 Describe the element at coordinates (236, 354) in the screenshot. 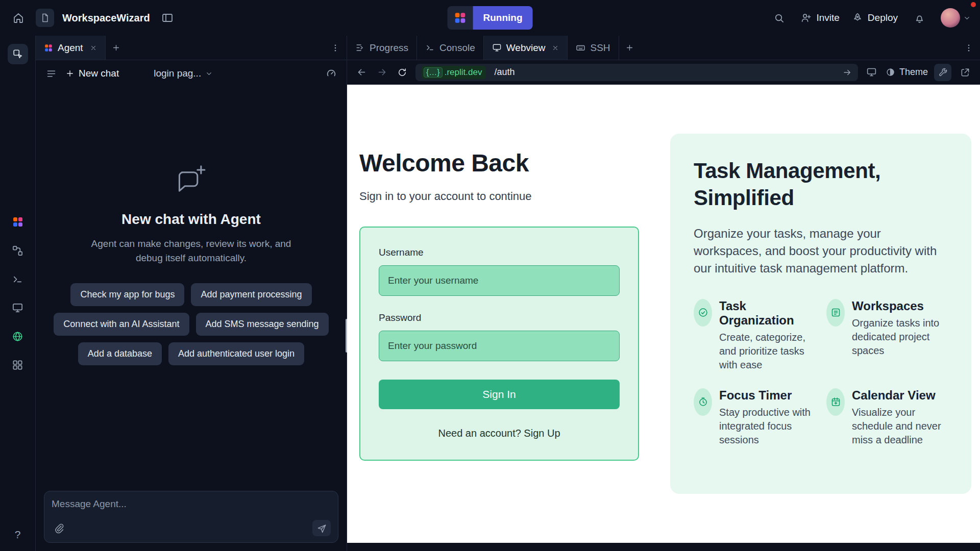

I see `suggestion-chip: Add authenticated user login` at that location.